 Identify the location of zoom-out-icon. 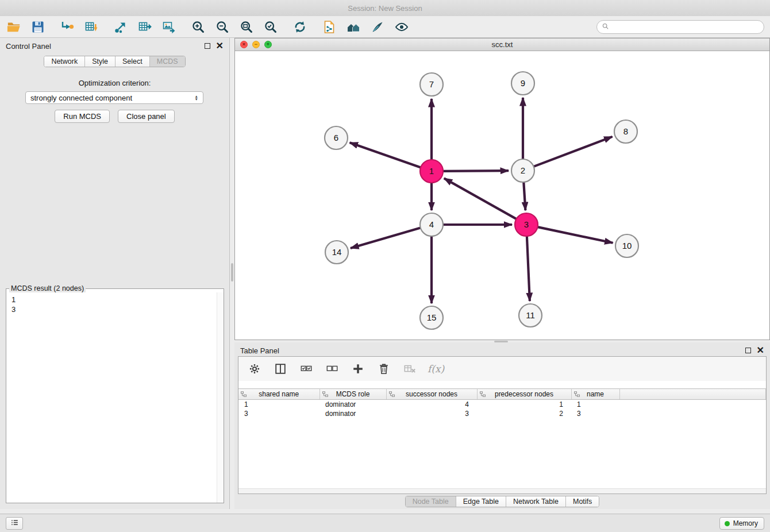
(222, 27).